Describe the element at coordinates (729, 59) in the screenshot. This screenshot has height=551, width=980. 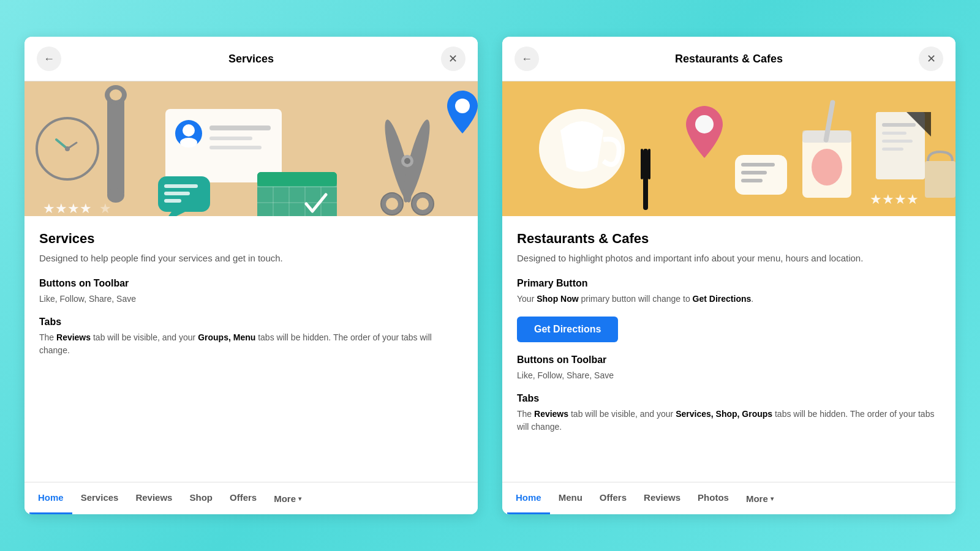
I see `restaurants-card-title: Restaurants & Cafes` at that location.